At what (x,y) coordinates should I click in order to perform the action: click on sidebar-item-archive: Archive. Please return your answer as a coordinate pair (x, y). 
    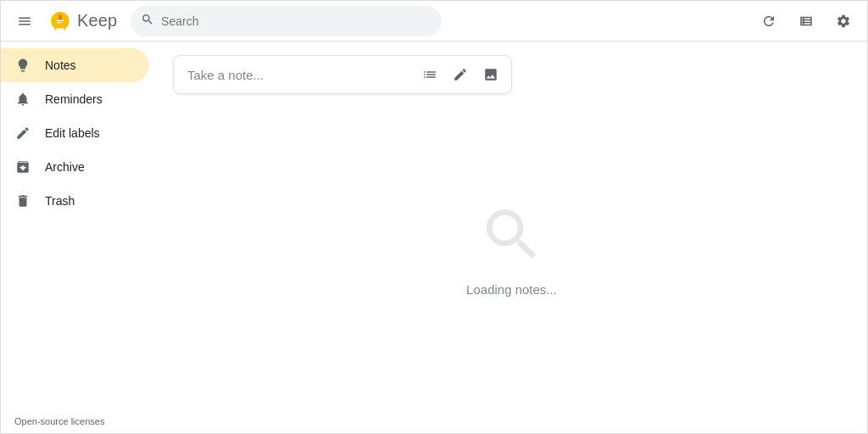
    Looking at the image, I should click on (75, 167).